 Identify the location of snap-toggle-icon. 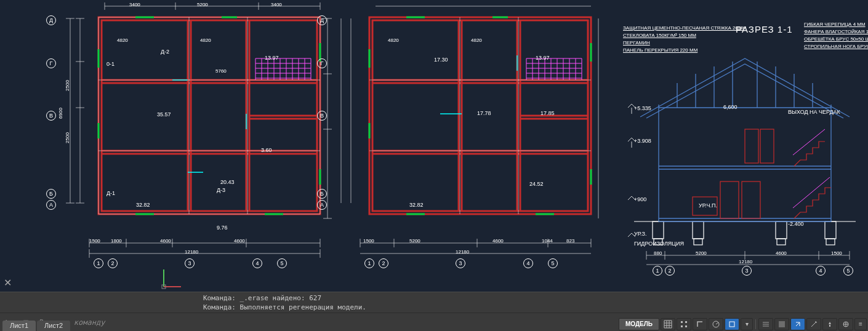
(684, 324).